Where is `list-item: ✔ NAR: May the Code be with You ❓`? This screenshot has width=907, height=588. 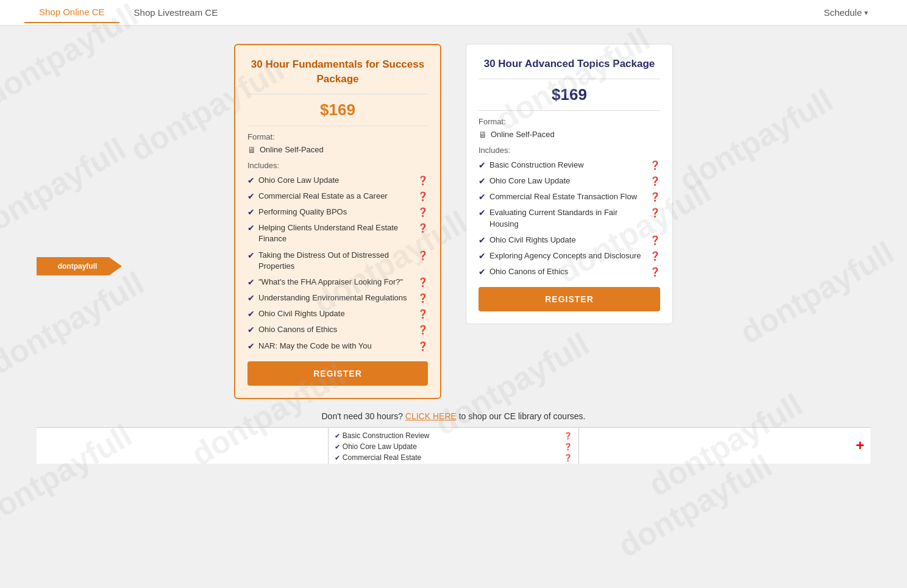 list-item: ✔ NAR: May the Code be with You ❓ is located at coordinates (338, 346).